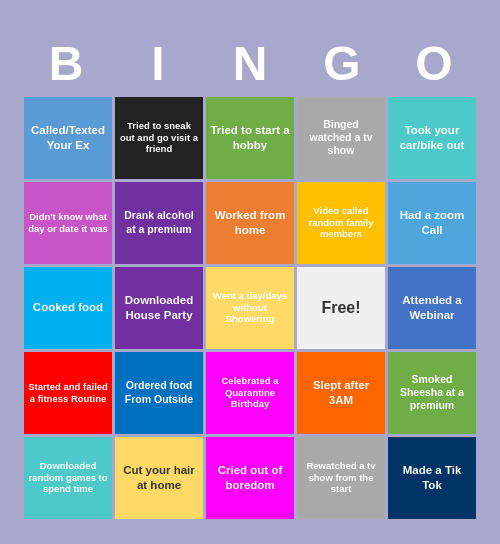  Describe the element at coordinates (432, 478) in the screenshot. I see `cell-text: Made a Tik Tok` at that location.